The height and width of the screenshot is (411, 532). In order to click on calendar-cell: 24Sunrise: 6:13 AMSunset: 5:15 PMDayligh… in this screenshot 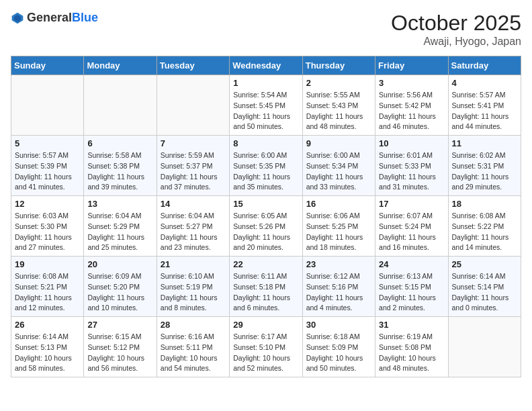, I will do `click(412, 287)`.